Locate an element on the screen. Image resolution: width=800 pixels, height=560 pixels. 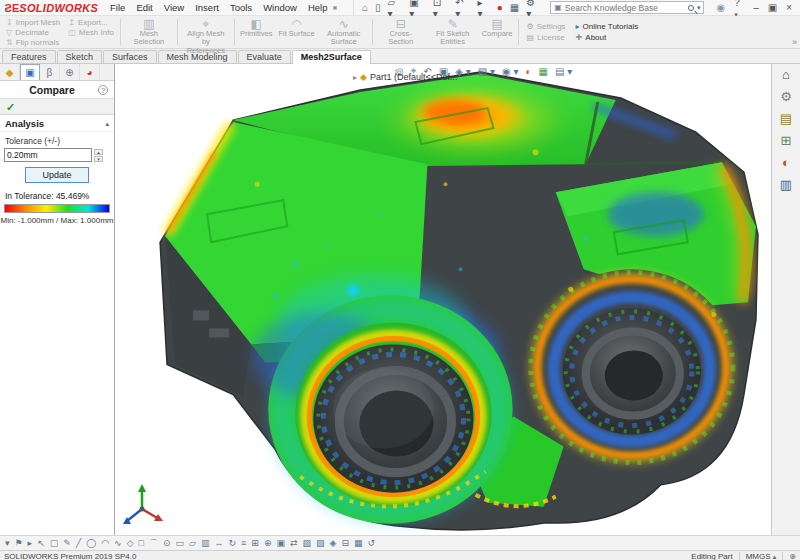
toolbar-icon: ▨ is located at coordinates (306, 543).